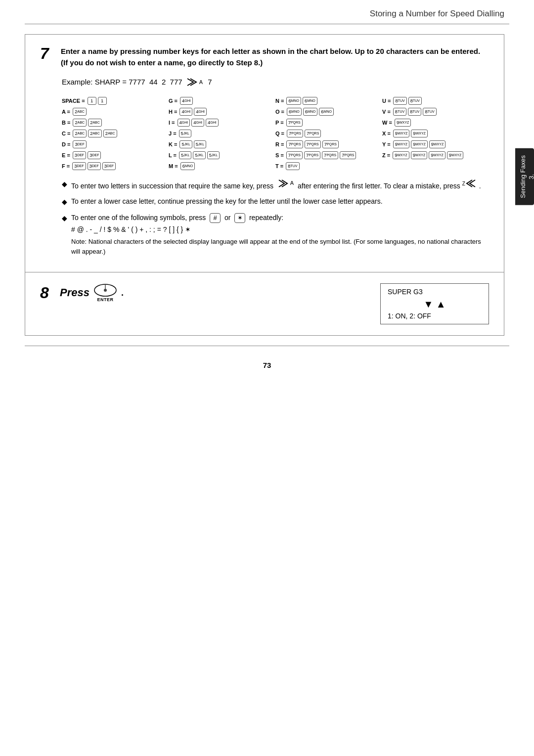  What do you see at coordinates (275, 82) in the screenshot?
I see `example-line: Example: SHARP = 7777 44 2 777 A 7` at bounding box center [275, 82].